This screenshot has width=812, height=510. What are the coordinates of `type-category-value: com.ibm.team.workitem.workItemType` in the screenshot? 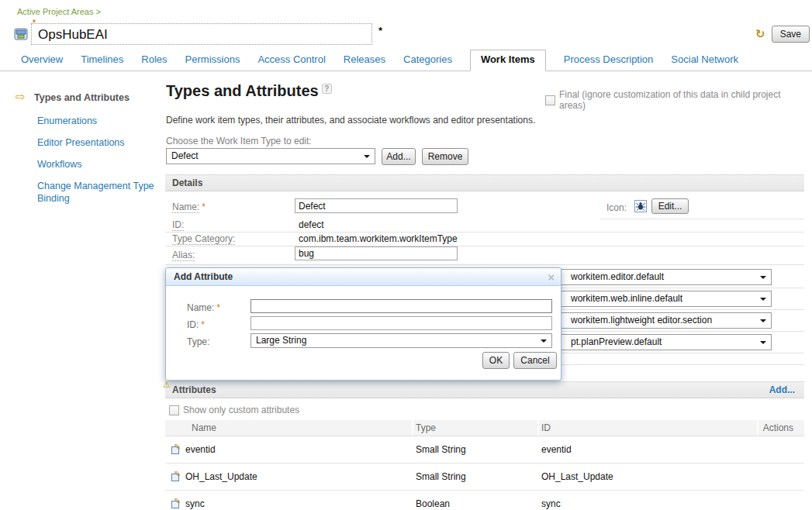 It's located at (378, 239).